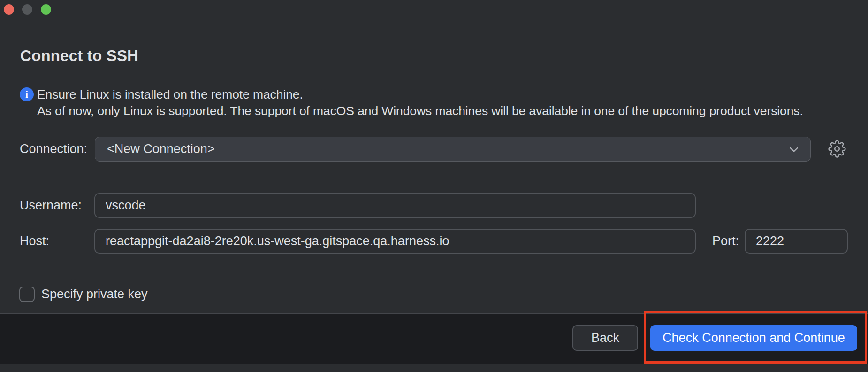  What do you see at coordinates (754, 338) in the screenshot?
I see `check-connection-and-continue-button: Check Connection and Continue` at bounding box center [754, 338].